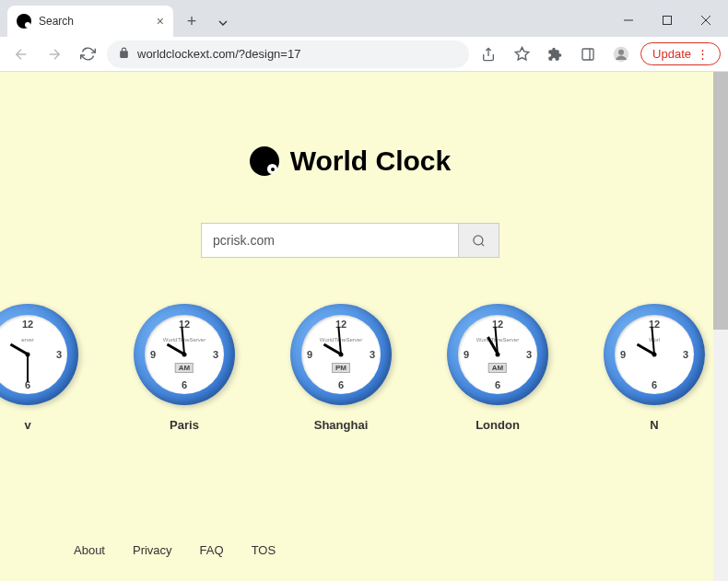  Describe the element at coordinates (654, 354) in the screenshot. I see `clock-face: 12 3 6 9 Worl` at that location.